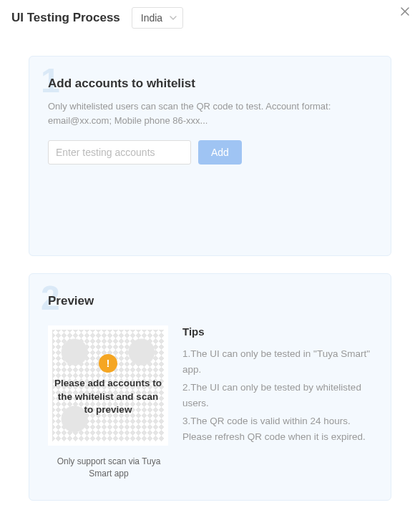  What do you see at coordinates (210, 113) in the screenshot?
I see `whitelist-description: Only whitelisted users can scan the QR c…` at bounding box center [210, 113].